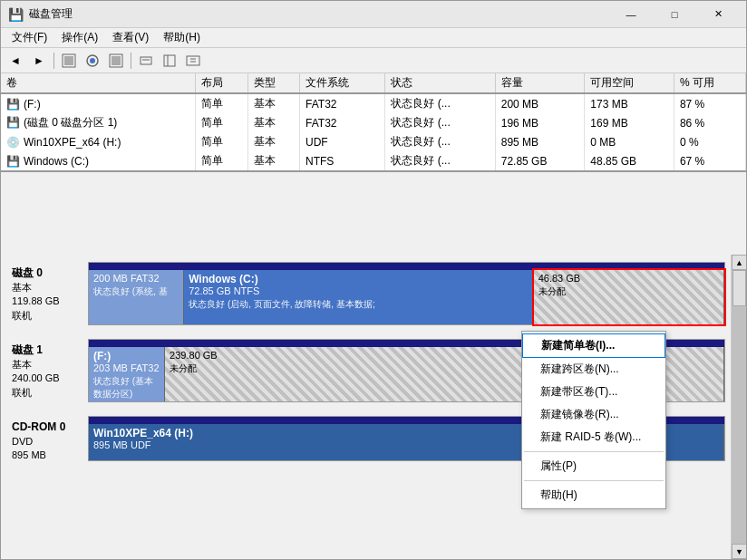 Image resolution: width=747 pixels, height=560 pixels. I want to click on disk-label: 磁盘 1 基本 240.00 GB 联机, so click(47, 372).